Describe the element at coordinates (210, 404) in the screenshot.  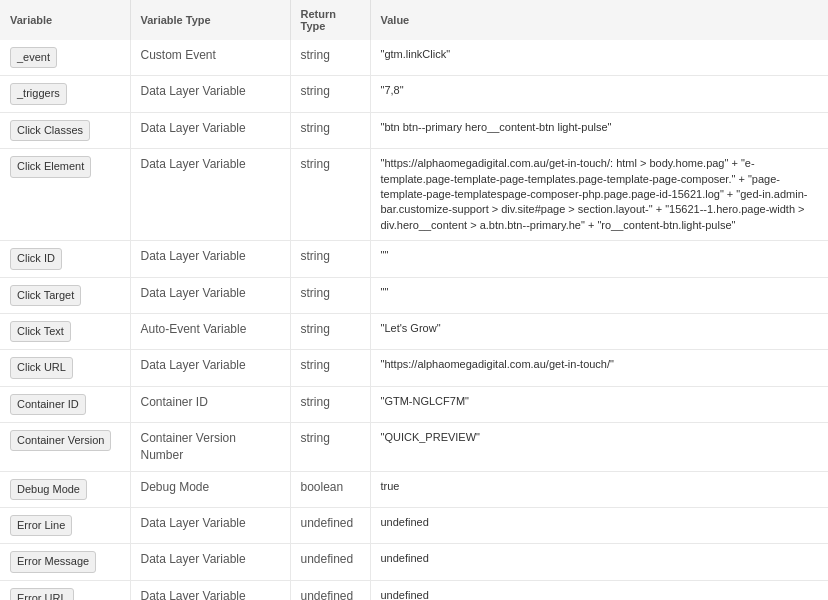
I see `type-cell: Container ID` at that location.